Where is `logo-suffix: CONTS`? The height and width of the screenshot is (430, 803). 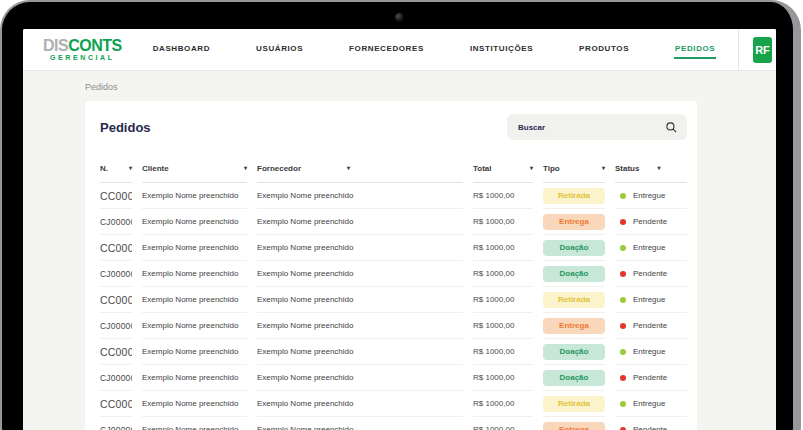
logo-suffix: CONTS is located at coordinates (95, 46).